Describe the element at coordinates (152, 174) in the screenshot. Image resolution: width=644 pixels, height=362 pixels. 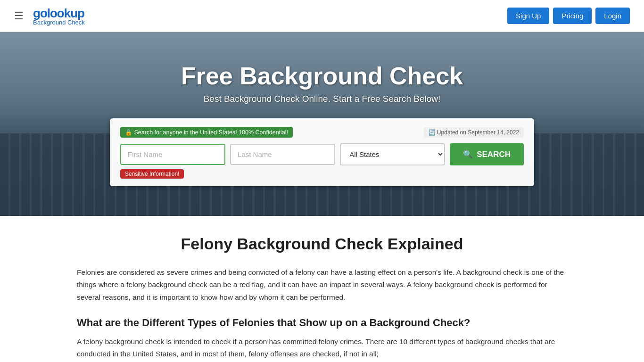
I see `sensitive-badge: Sensitive Information!` at that location.